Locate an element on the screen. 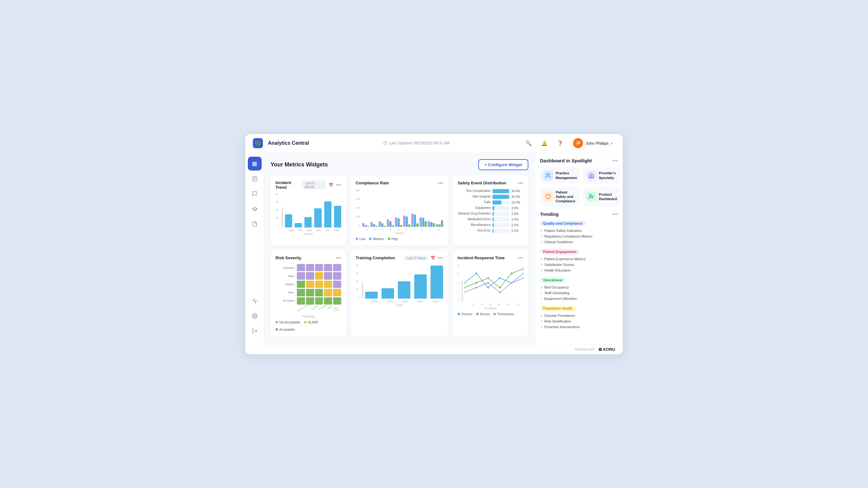 The height and width of the screenshot is (488, 868). calendar-icon-training: 📅 is located at coordinates (433, 258).